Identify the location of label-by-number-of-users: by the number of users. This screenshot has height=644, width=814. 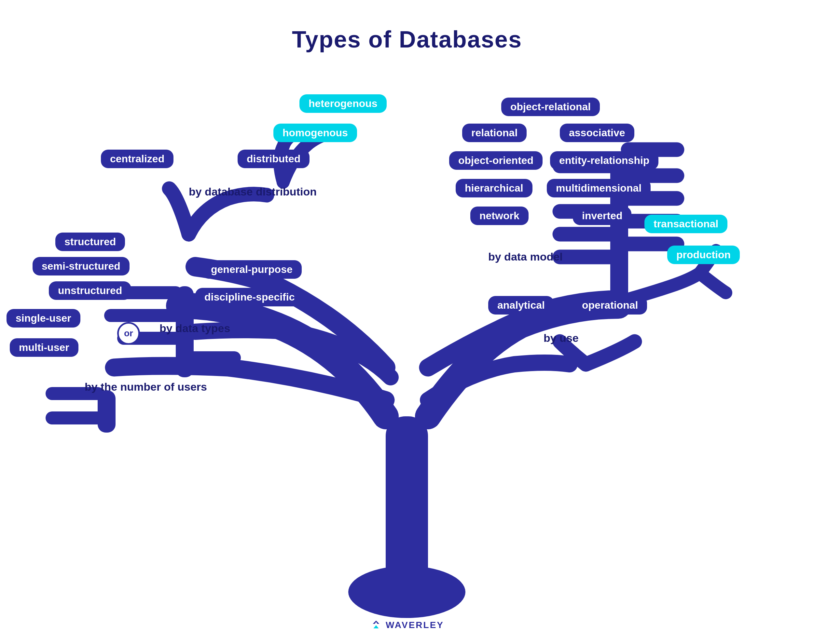
(146, 387).